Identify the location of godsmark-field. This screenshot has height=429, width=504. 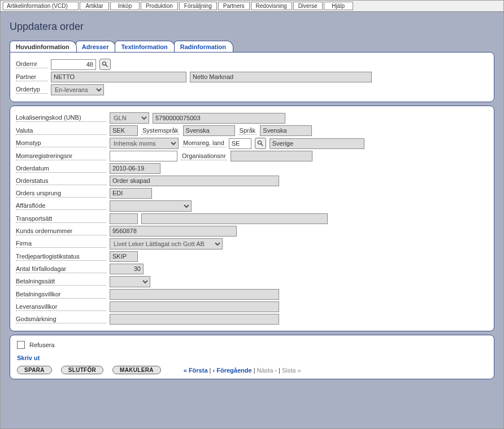
(194, 319).